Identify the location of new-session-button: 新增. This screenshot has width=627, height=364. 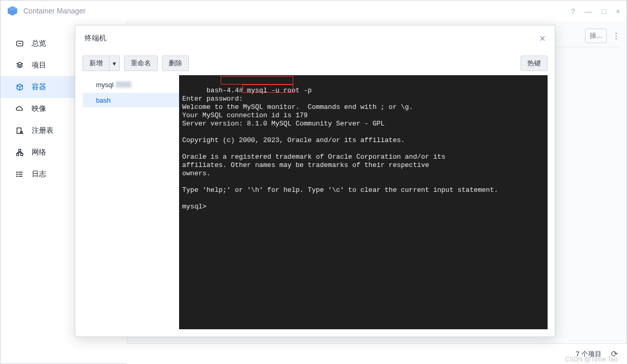
(96, 63).